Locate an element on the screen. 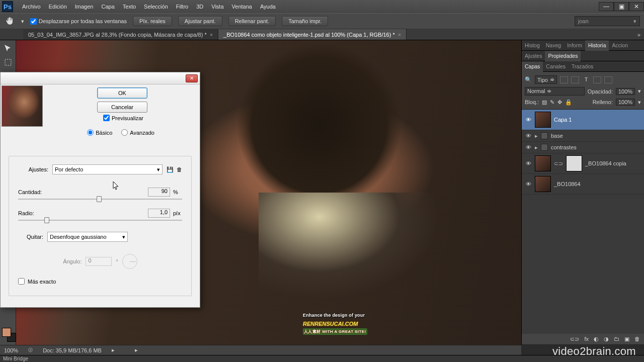  dialog-preview-thumbnail is located at coordinates (22, 106).